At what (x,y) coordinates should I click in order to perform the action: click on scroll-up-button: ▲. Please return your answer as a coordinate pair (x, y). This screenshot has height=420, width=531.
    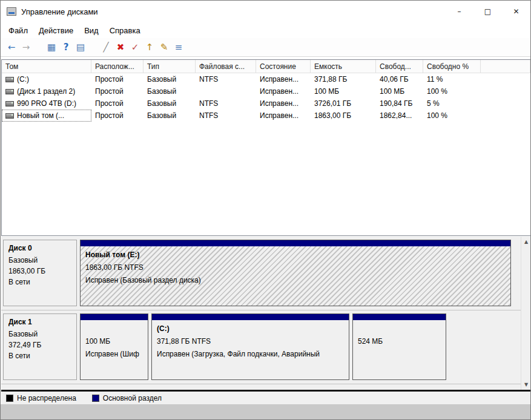
    Looking at the image, I should click on (526, 242).